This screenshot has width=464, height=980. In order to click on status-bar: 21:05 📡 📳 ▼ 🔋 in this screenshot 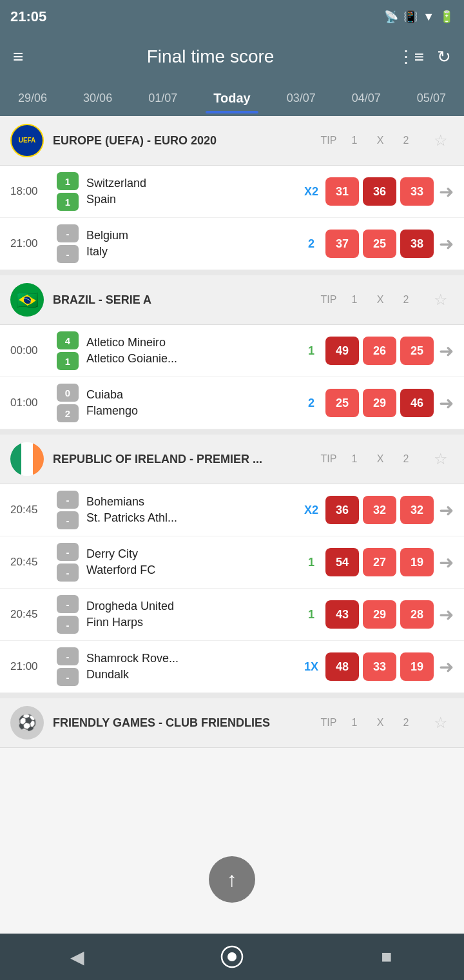, I will do `click(232, 17)`.